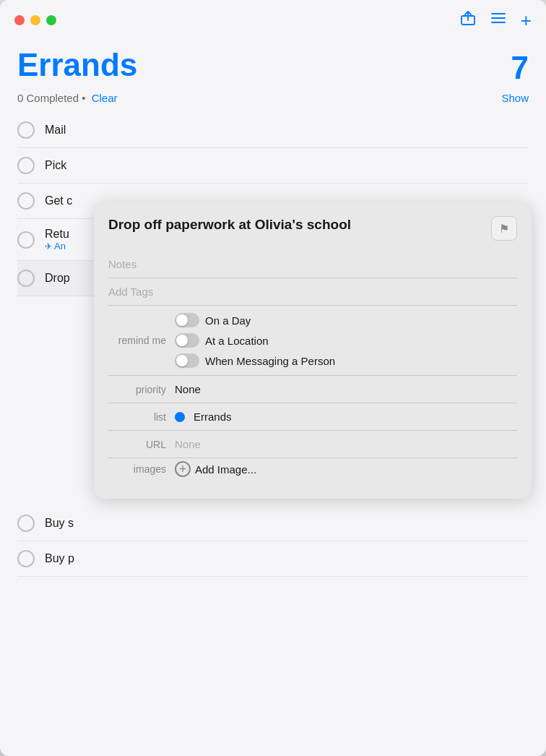 This screenshot has width=546, height=756. What do you see at coordinates (35, 20) in the screenshot?
I see `traffic-lights` at bounding box center [35, 20].